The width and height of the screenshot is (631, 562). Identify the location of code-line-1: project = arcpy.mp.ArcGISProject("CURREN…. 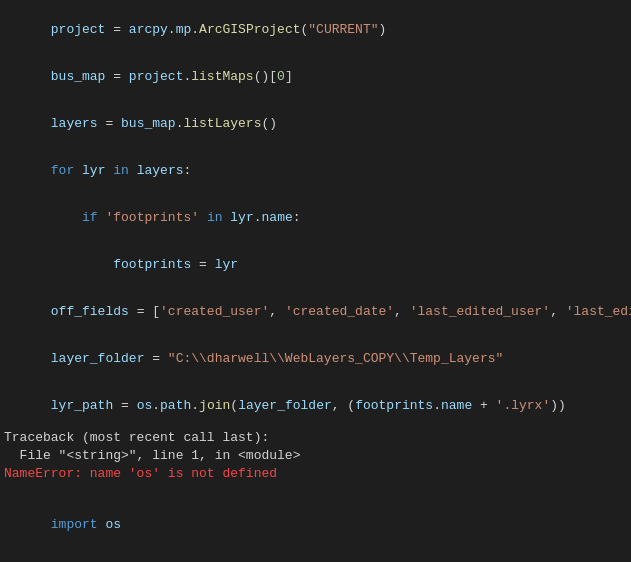
(316, 30).